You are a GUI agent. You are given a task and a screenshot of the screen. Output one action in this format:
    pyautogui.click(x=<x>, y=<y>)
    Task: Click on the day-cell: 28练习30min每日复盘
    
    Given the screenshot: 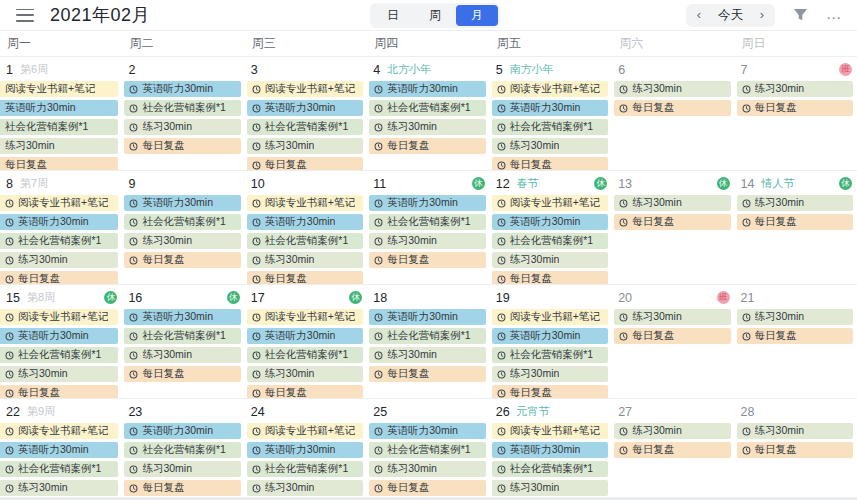 What is the action you would take?
    pyautogui.click(x=796, y=449)
    